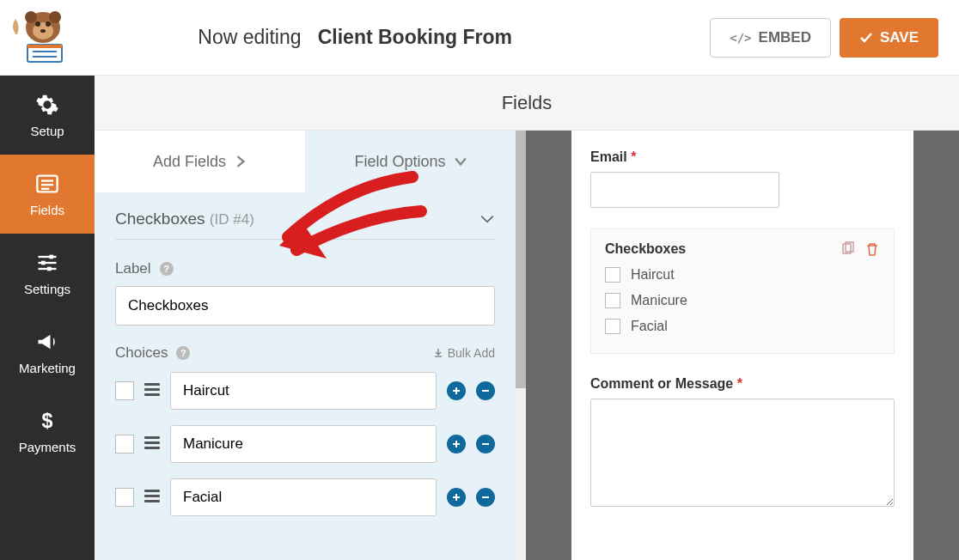 Image resolution: width=959 pixels, height=560 pixels. I want to click on embed-button: </> EMBED, so click(770, 38).